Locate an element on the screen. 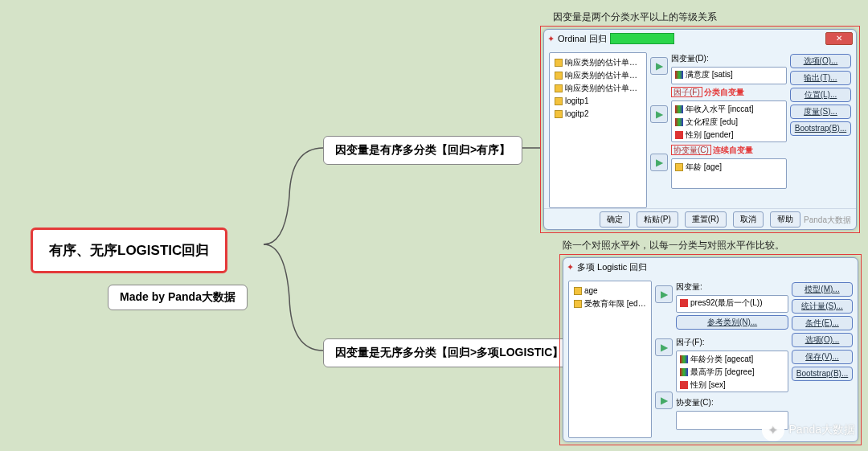 The image size is (868, 451). model-button: 模型(M)... is located at coordinates (822, 289).